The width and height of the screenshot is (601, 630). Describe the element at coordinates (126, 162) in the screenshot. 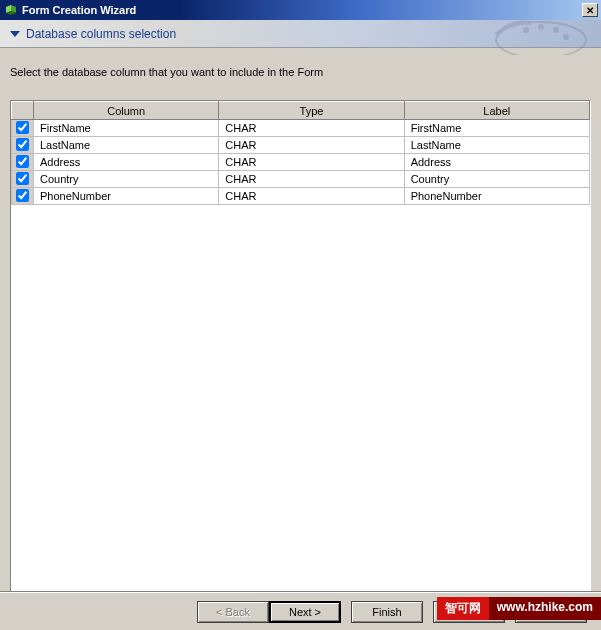

I see `cell-column: Address` at that location.